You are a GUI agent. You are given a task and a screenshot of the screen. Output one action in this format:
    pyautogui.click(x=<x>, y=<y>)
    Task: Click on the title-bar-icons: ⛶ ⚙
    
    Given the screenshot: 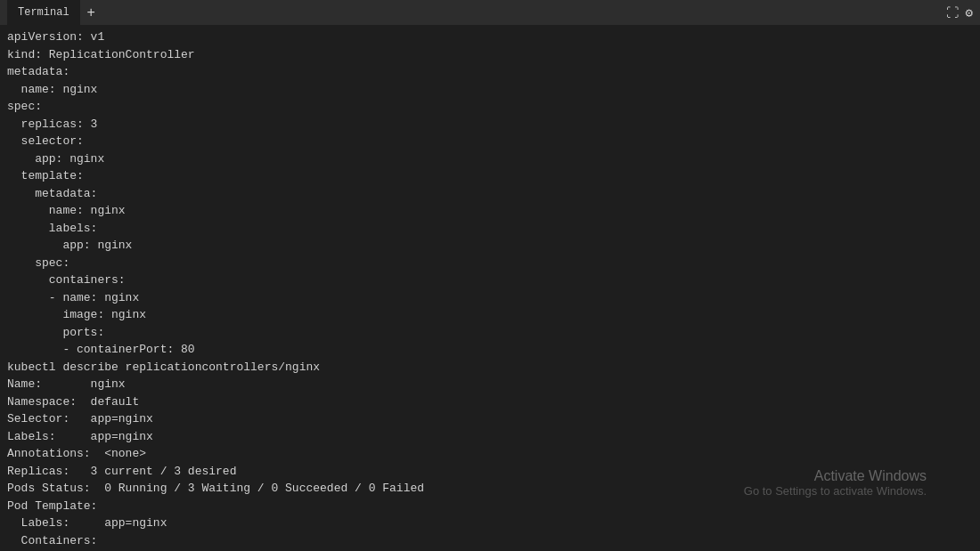 What is the action you would take?
    pyautogui.click(x=960, y=12)
    